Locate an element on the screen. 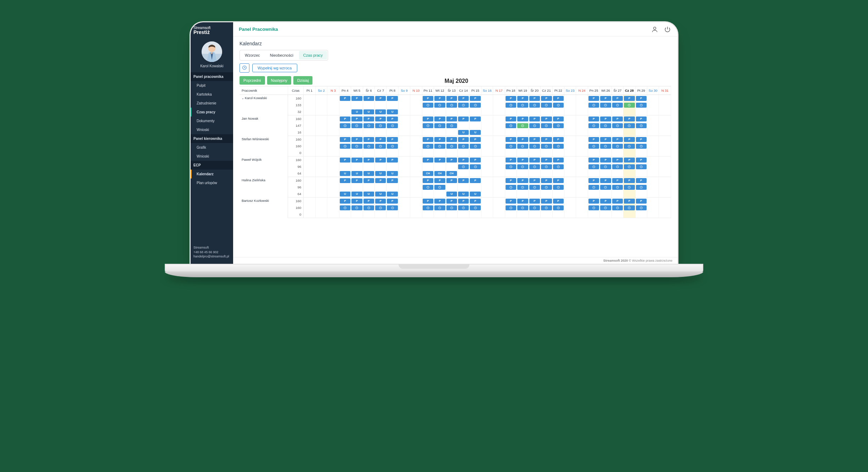 Image resolution: width=868 pixels, height=472 pixels. day-header: Cz 28 is located at coordinates (629, 91).